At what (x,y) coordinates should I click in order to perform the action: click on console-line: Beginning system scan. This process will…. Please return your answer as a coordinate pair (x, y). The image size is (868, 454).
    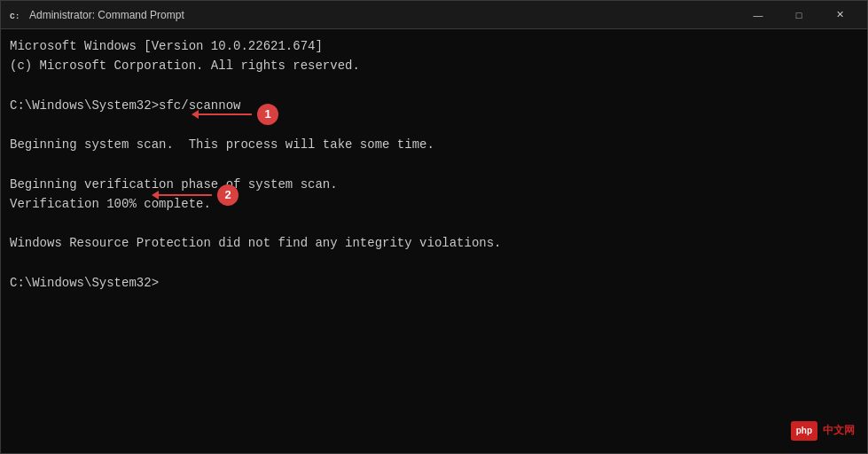
    Looking at the image, I should click on (434, 145).